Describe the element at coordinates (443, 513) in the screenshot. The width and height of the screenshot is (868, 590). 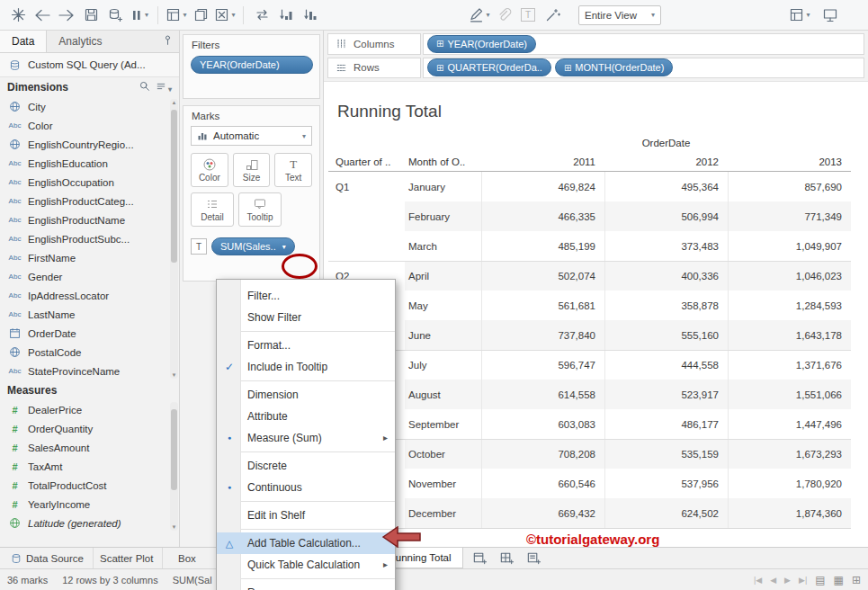
I see `month-cell: December` at that location.